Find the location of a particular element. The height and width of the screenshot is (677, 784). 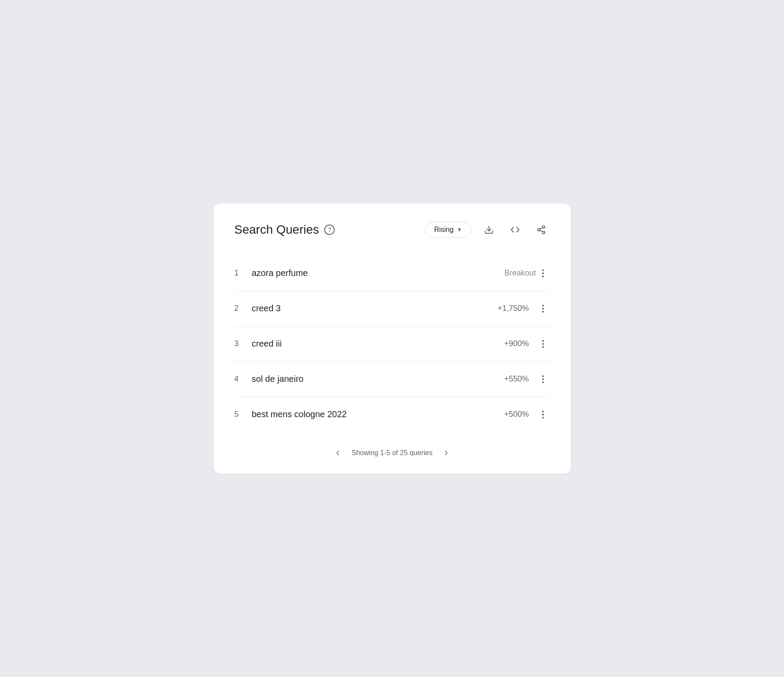

query-term: sol de janeiro is located at coordinates (378, 379).